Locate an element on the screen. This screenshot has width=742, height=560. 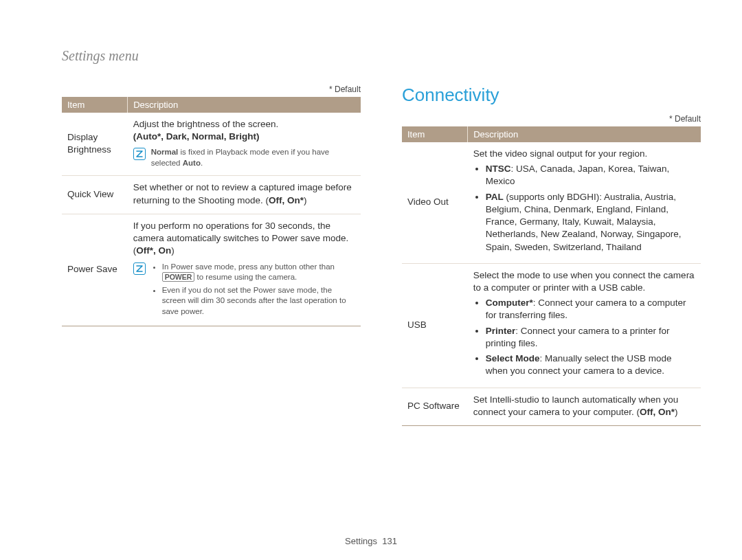
breadcrumb: Settings menu is located at coordinates (381, 56).